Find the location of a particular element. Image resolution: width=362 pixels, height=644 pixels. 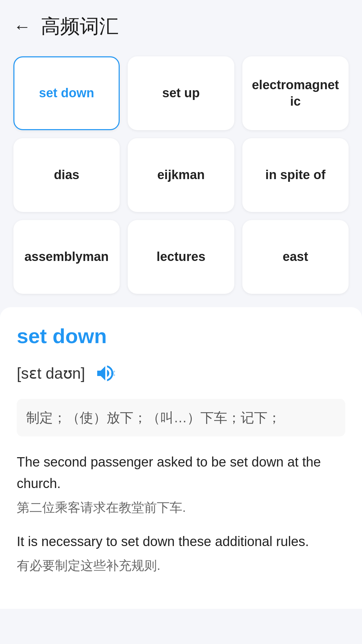

definition-word-title: set down is located at coordinates (181, 336).